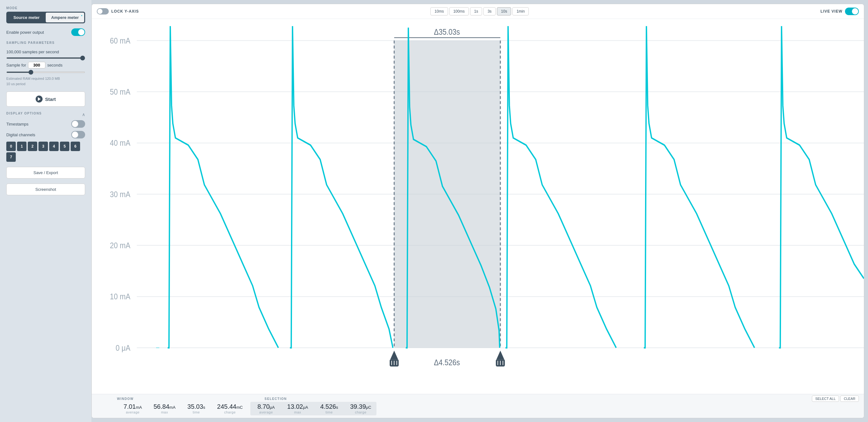 This screenshot has width=868, height=422. Describe the element at coordinates (189, 399) in the screenshot. I see `window-section-label: WINDOW` at that location.